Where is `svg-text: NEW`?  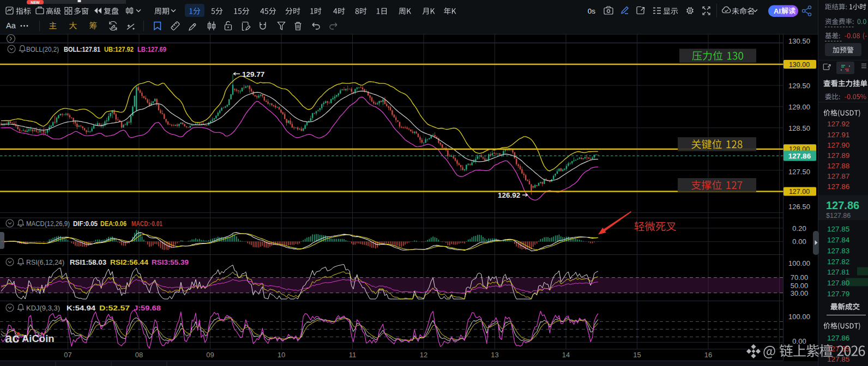
svg-text: NEW is located at coordinates (35, 2).